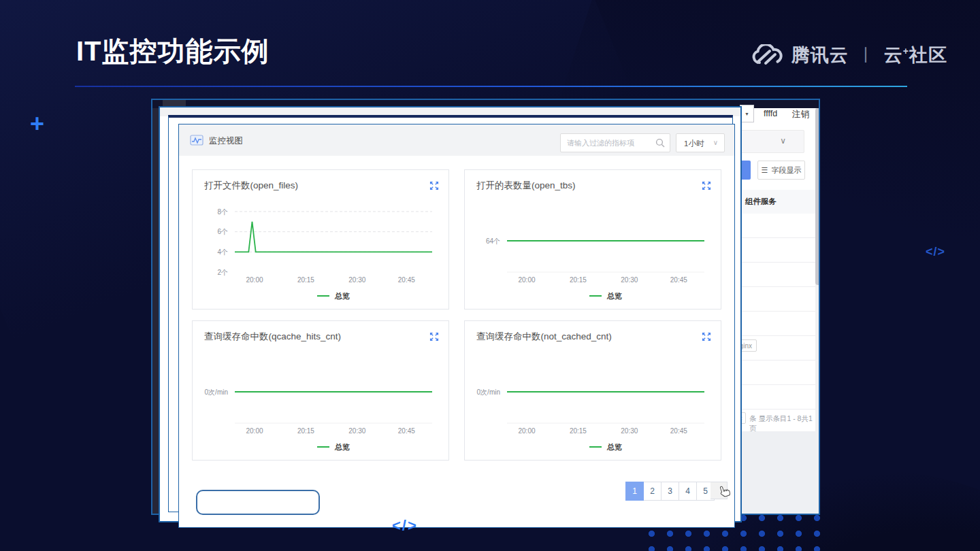 Image resolution: width=980 pixels, height=551 pixels. Describe the element at coordinates (765, 170) in the screenshot. I see `list-icon: ☰` at that location.